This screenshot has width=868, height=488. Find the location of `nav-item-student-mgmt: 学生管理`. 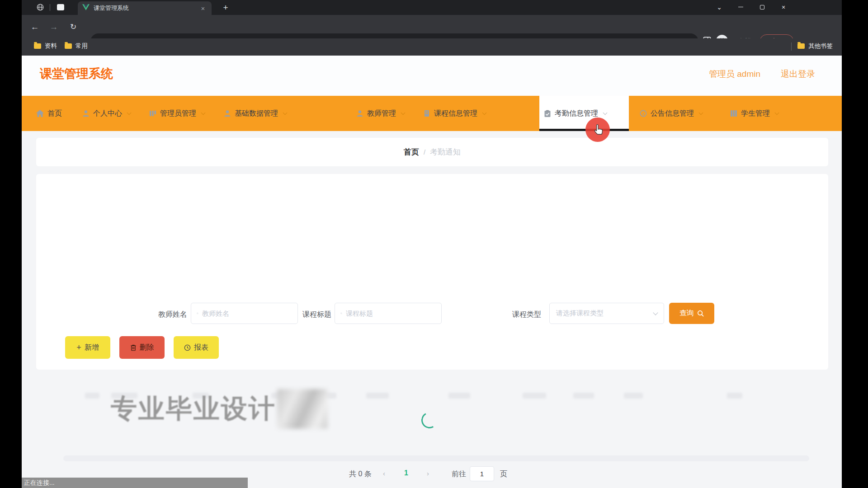

nav-item-student-mgmt: 学生管理 is located at coordinates (754, 113).